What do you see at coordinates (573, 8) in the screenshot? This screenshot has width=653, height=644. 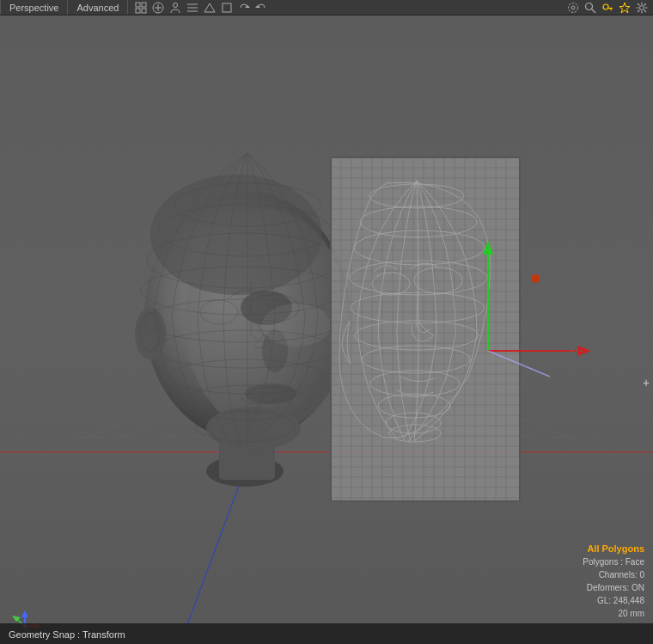 I see `icon-settings-cog` at bounding box center [573, 8].